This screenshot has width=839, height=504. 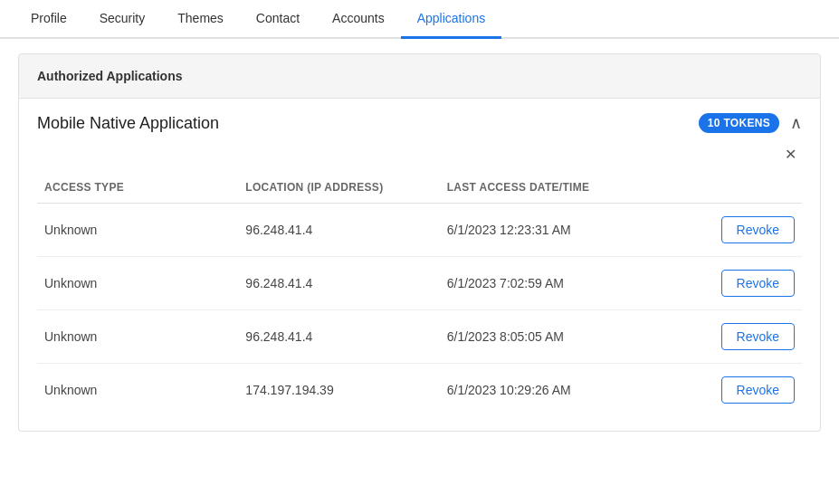 What do you see at coordinates (420, 188) in the screenshot?
I see `table-header: ACCESS TYPE LOCATION (IP ADDRESS) LAST A…` at bounding box center [420, 188].